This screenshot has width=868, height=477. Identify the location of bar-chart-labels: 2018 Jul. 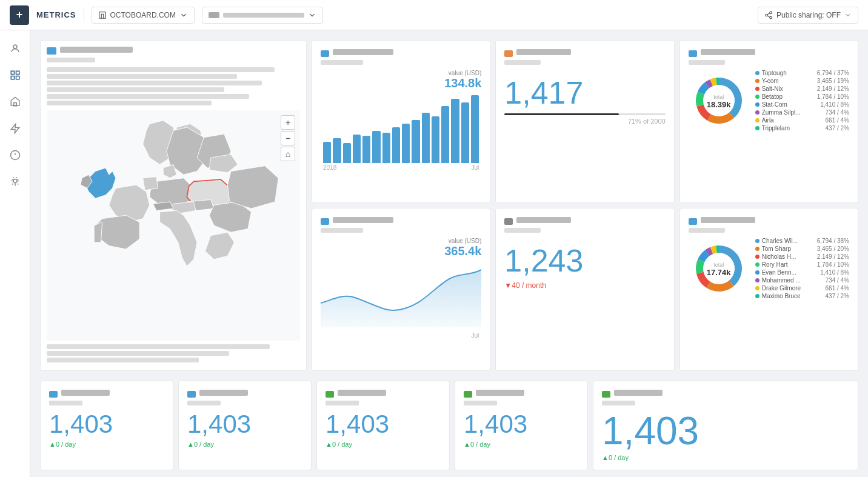
(401, 167).